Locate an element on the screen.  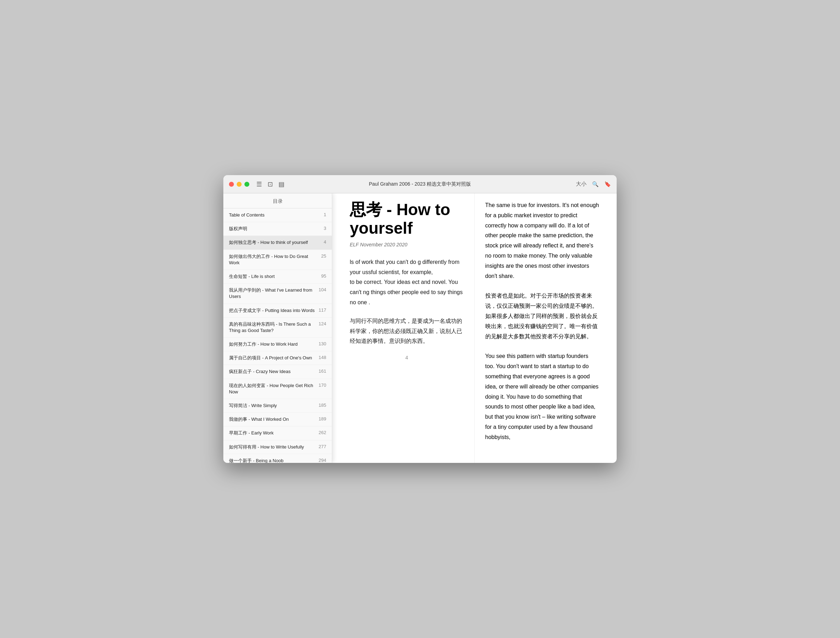
toc-item: 如何写得有用 - How to Write Usefully277 is located at coordinates (277, 447).